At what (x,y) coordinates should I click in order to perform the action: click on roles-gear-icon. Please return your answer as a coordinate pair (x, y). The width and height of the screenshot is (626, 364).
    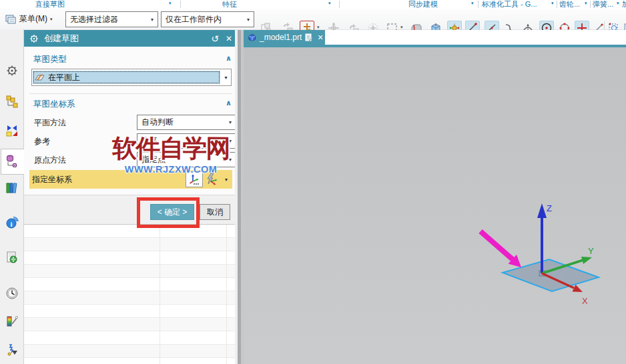
    Looking at the image, I should click on (12, 71).